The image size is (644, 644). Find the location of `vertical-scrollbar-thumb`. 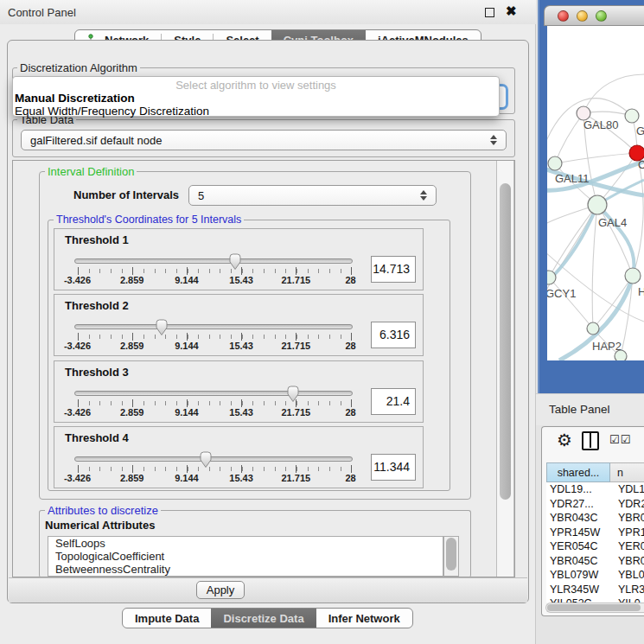

vertical-scrollbar-thumb is located at coordinates (505, 341).